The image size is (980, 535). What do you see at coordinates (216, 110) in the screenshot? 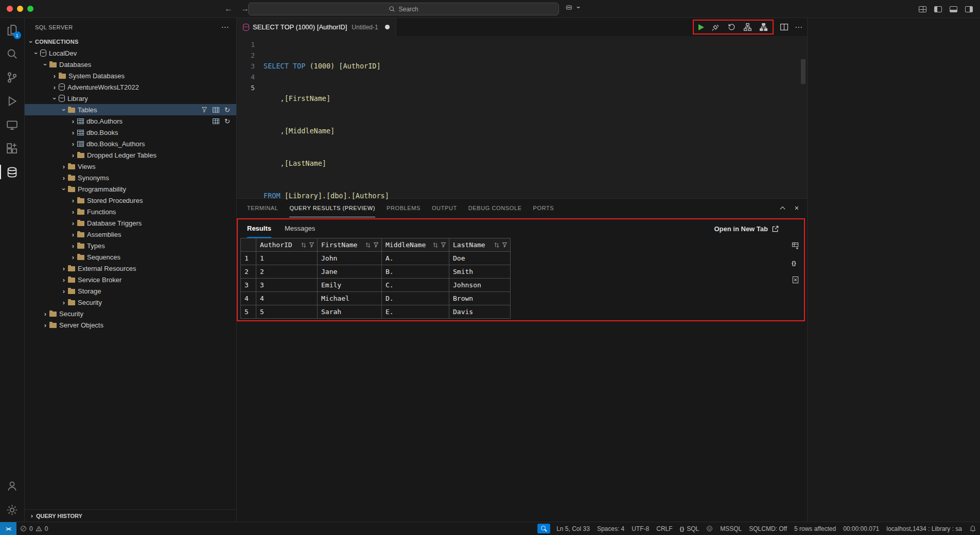
I see `new-table-icon` at bounding box center [216, 110].